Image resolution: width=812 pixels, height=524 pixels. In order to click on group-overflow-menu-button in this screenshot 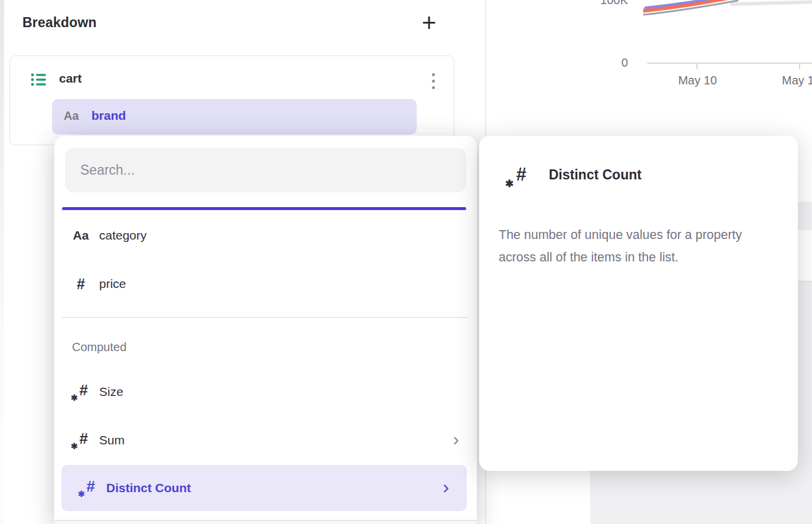, I will do `click(433, 81)`.